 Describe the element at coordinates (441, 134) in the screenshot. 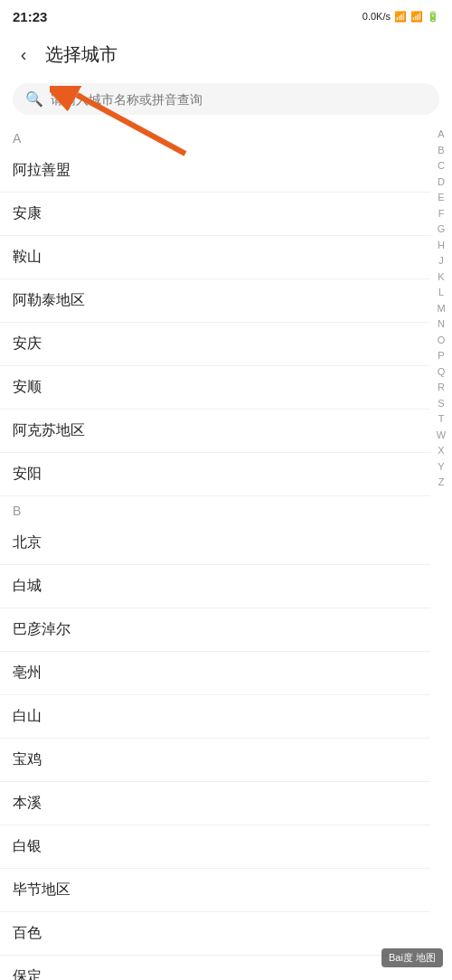

I see `alpha-a: A` at that location.